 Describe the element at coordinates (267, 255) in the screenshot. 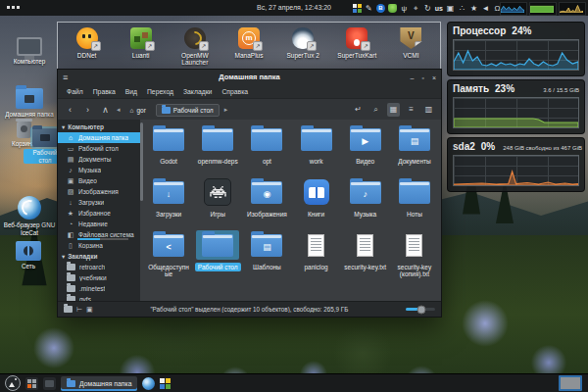

I see `file-шаблоны: ▤Шаблоны` at that location.